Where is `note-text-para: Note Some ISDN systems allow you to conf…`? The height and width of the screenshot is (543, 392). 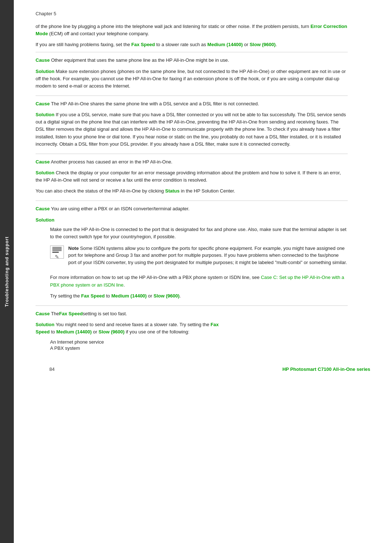 note-text-para: Note Some ISDN systems allow you to conf… is located at coordinates (208, 256).